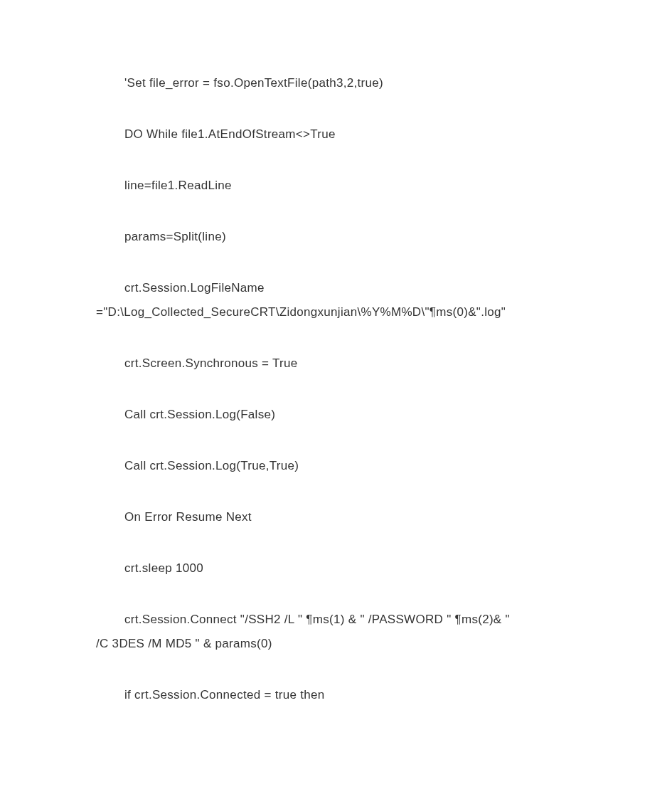  What do you see at coordinates (336, 288) in the screenshot?
I see `code-line: crt.Session.LogFileName` at bounding box center [336, 288].